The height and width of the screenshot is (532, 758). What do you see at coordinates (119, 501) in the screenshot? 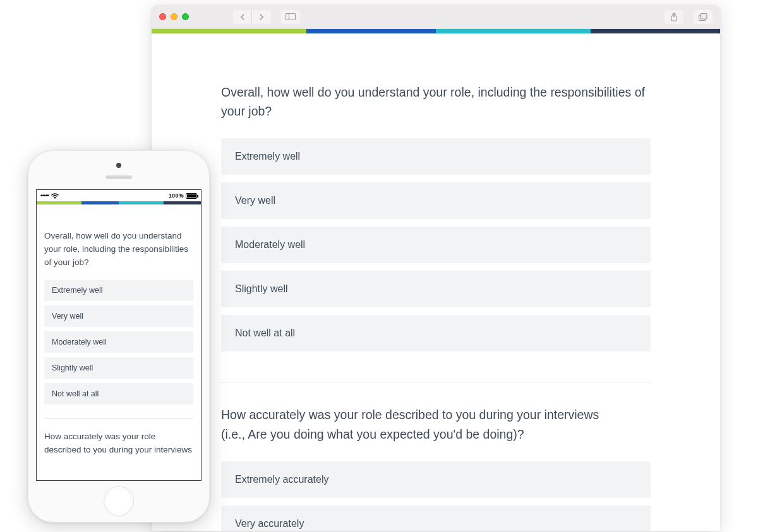
I see `home-button` at bounding box center [119, 501].